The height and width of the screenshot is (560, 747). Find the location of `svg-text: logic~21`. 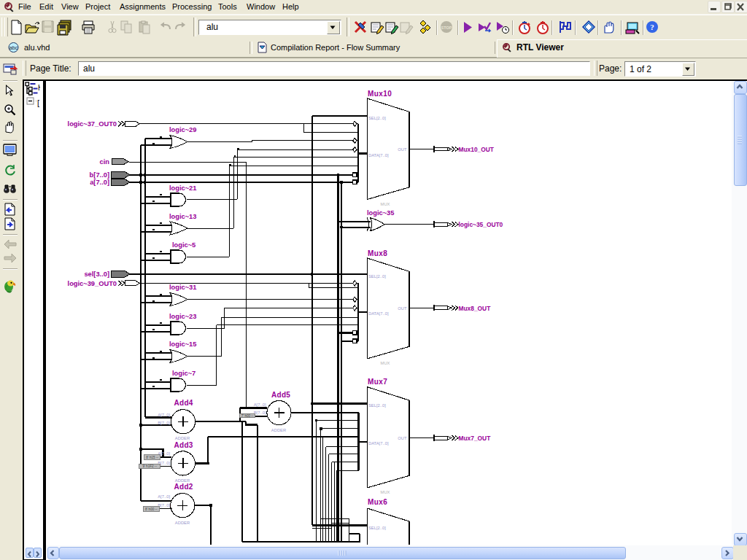

svg-text: logic~21 is located at coordinates (182, 188).